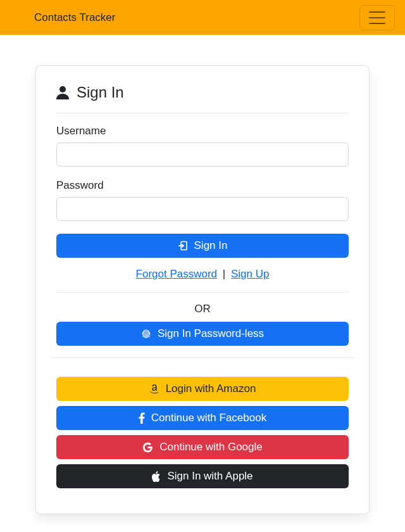 The width and height of the screenshot is (405, 532). I want to click on auth-links: Forgot Password | Sign Up, so click(202, 274).